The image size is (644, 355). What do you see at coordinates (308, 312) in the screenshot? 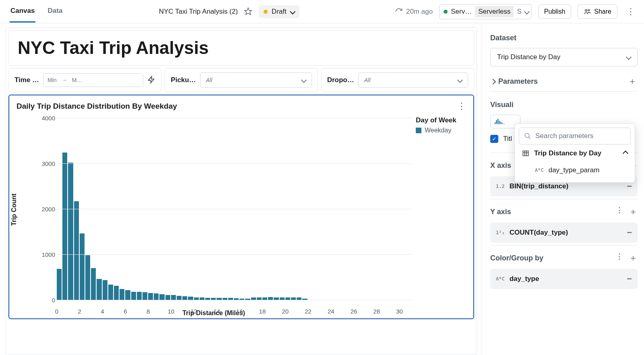
I see `x-tick: 22` at bounding box center [308, 312].